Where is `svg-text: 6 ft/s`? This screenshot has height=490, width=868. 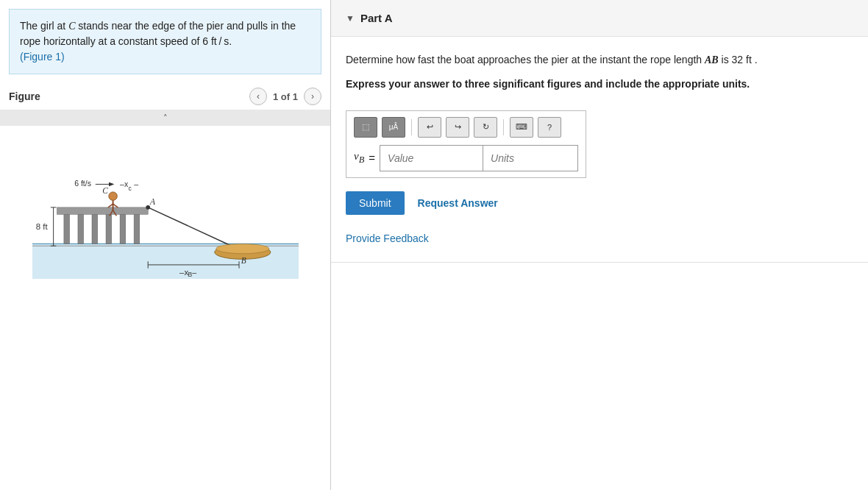 svg-text: 6 ft/s is located at coordinates (82, 184).